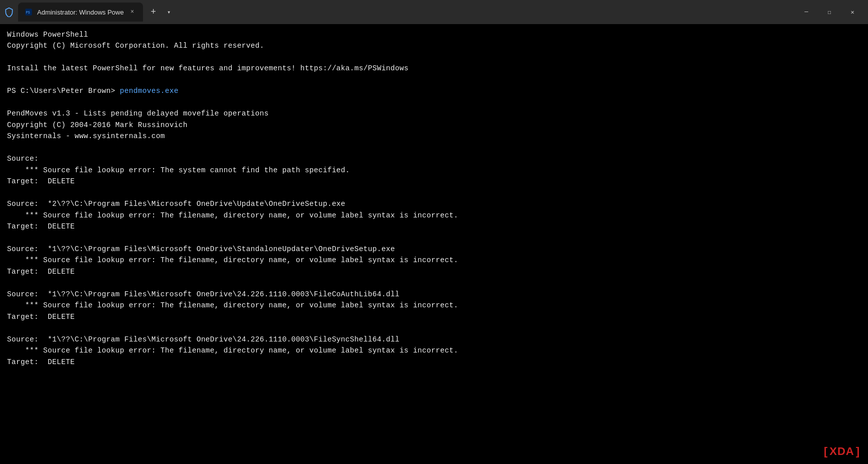 The width and height of the screenshot is (868, 464). Describe the element at coordinates (434, 125) in the screenshot. I see `terminal-line: Copyright (C) 2004-2016 Mark Russinovich` at that location.